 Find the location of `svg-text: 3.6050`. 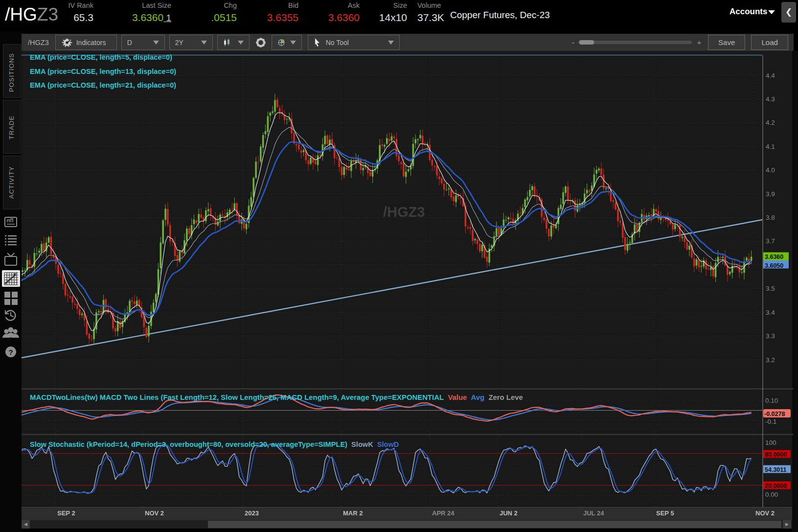

svg-text: 3.6050 is located at coordinates (774, 266).